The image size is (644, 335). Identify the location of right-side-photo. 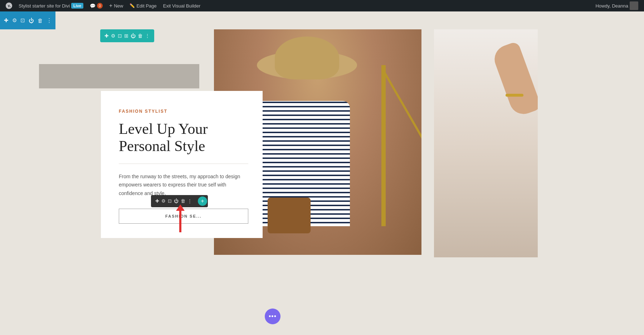
(486, 143).